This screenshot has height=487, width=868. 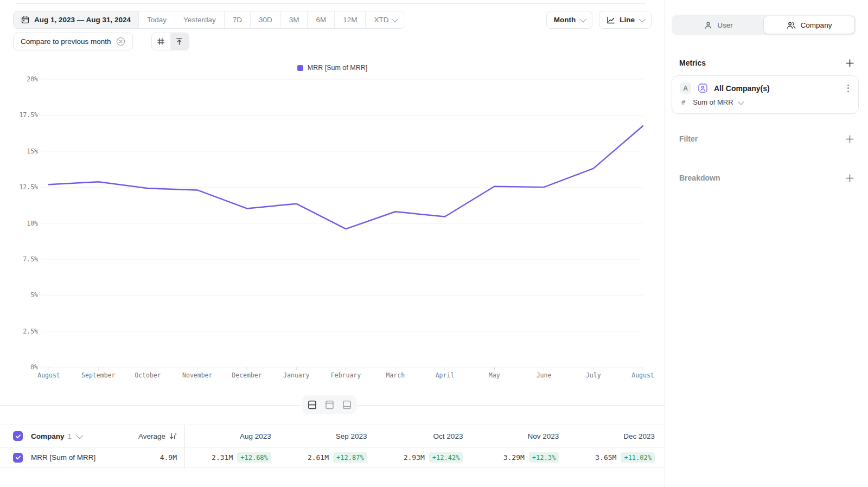 I want to click on column-header: Nov 2023, so click(x=543, y=436).